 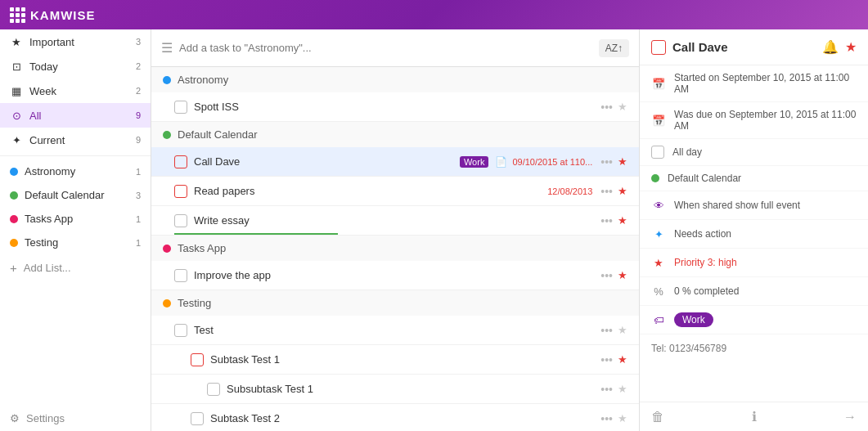 What do you see at coordinates (850, 417) in the screenshot?
I see `arrow-icon: →` at bounding box center [850, 417].